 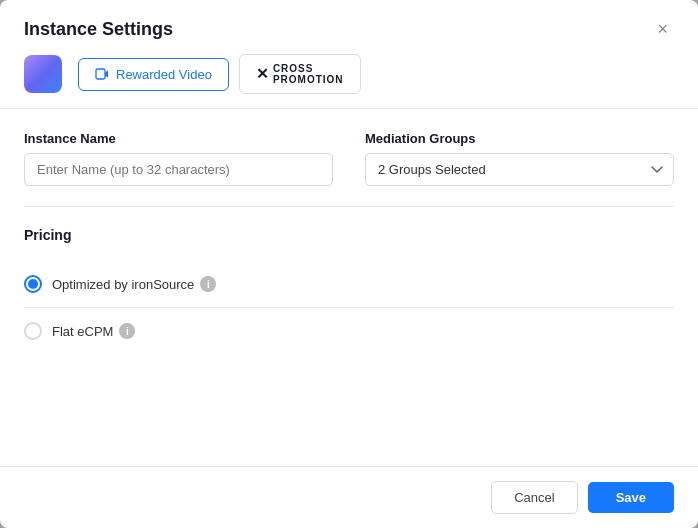 I want to click on radio-optimized-circle, so click(x=33, y=284).